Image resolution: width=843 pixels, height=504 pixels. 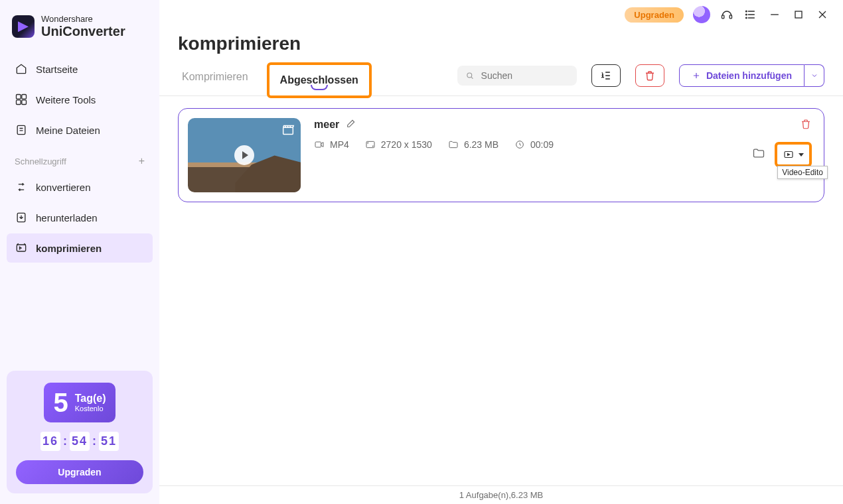 I want to click on sort-icon: 1, so click(x=606, y=76).